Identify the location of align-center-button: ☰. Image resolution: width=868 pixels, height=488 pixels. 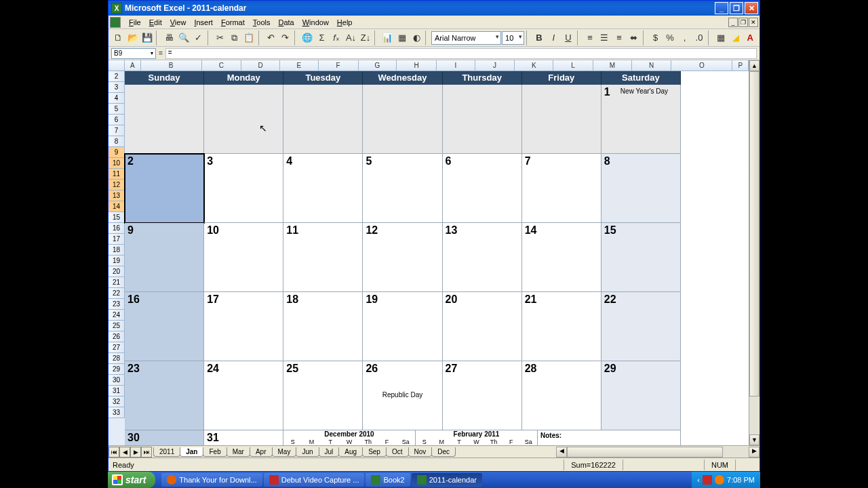
(604, 38).